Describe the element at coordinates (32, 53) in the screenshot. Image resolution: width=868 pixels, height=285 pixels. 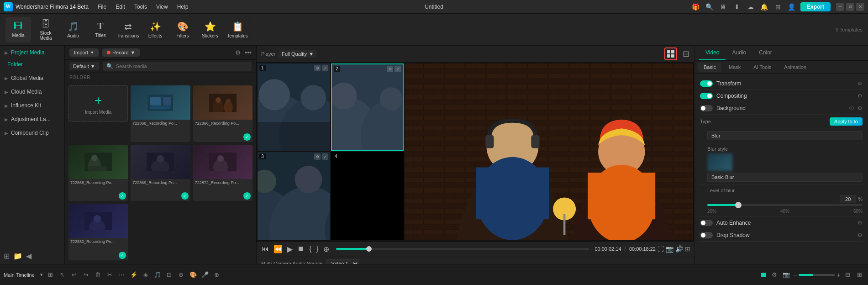
I see `sidebar-item-project-media: ▶ Project Media` at that location.